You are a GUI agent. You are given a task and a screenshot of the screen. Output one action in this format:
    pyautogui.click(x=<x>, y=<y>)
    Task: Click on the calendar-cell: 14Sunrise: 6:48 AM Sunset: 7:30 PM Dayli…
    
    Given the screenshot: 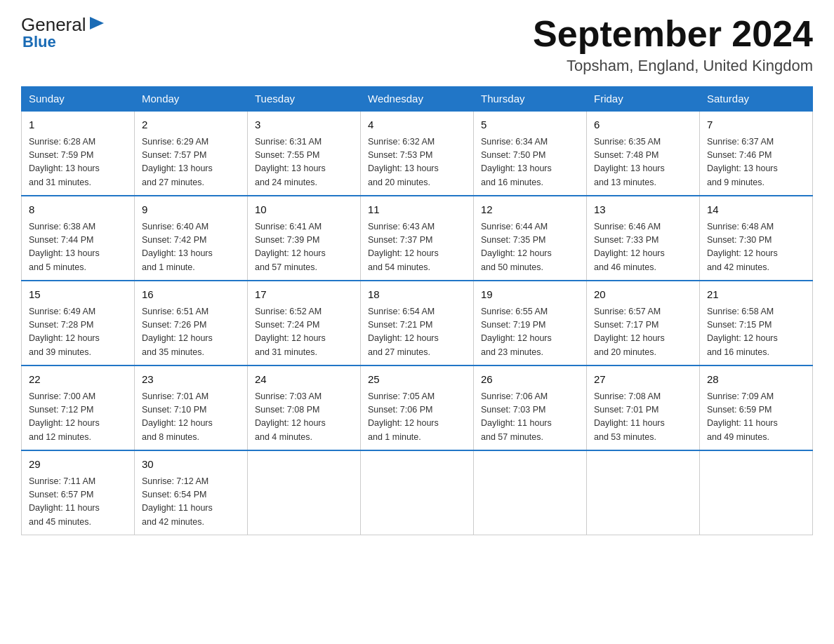 What is the action you would take?
    pyautogui.click(x=757, y=239)
    